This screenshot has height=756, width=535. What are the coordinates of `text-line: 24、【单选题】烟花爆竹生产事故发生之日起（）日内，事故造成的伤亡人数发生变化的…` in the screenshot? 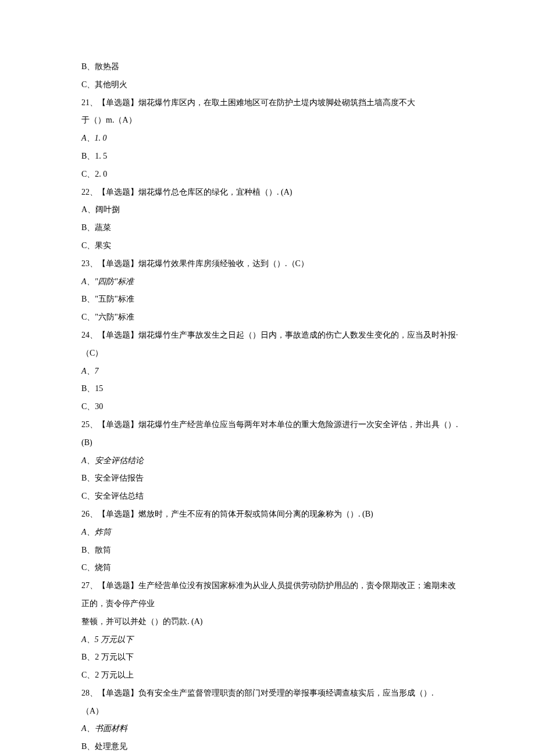 It's located at (270, 345).